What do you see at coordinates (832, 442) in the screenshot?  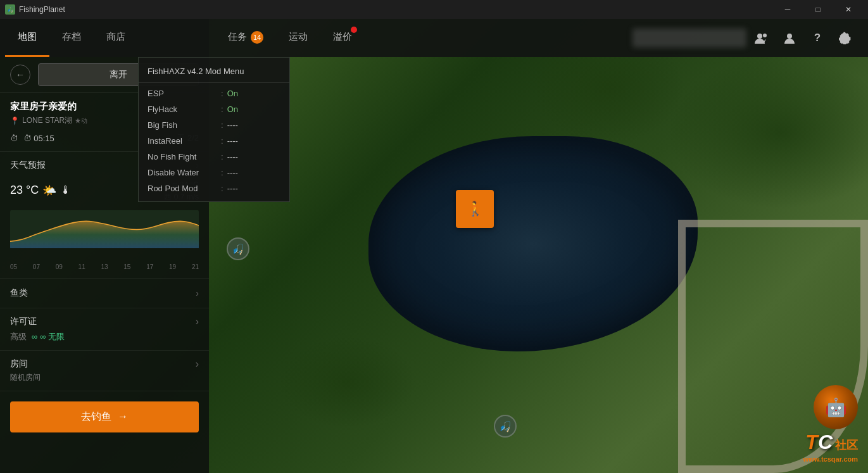 I see `watermark-text-group: T C 社区` at bounding box center [832, 442].